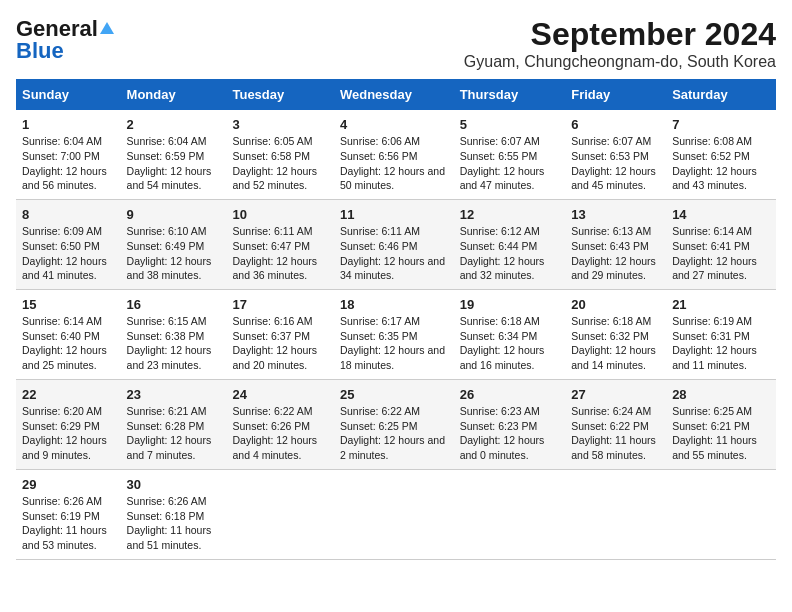  I want to click on week-row-5: 29Sunrise: 6:26 AMSunset: 6:19 PMDayligh…, so click(396, 514).